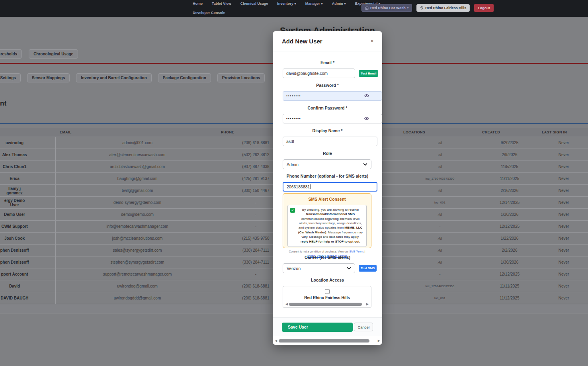 This screenshot has height=366, width=588. What do you see at coordinates (137, 155) in the screenshot?
I see `user-email: alex@clementinescarwash.com` at bounding box center [137, 155].